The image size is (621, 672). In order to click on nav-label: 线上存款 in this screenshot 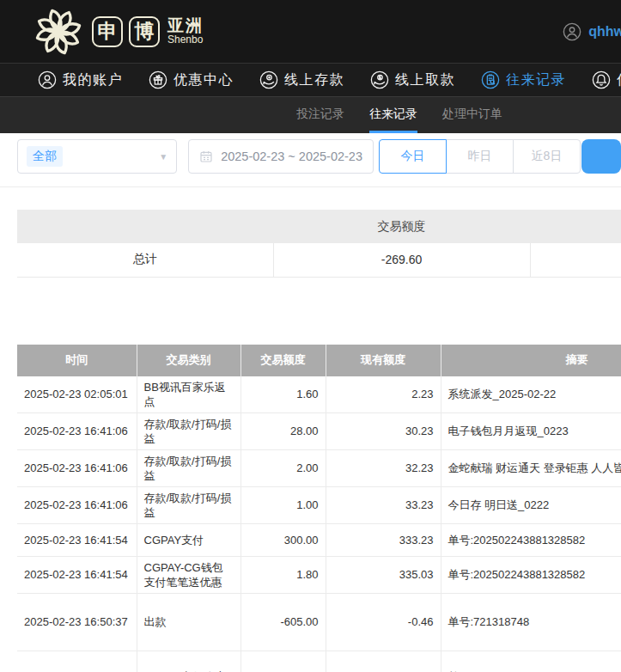, I will do `click(314, 81)`.